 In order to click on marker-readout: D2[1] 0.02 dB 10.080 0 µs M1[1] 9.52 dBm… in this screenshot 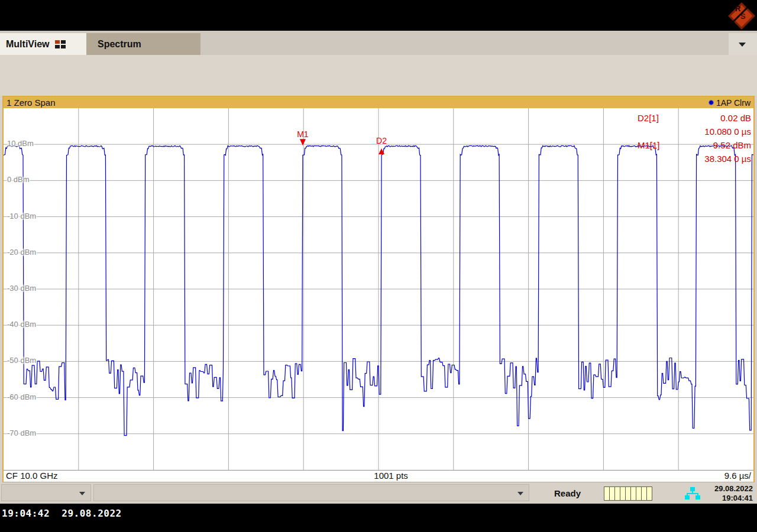, I will do `click(694, 138)`.